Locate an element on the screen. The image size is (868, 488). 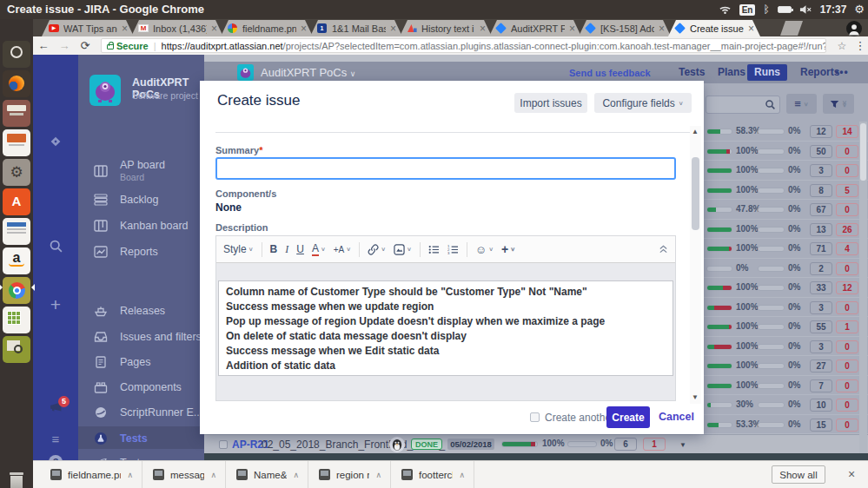
libreoffice-writer-dock-icon is located at coordinates (17, 231).